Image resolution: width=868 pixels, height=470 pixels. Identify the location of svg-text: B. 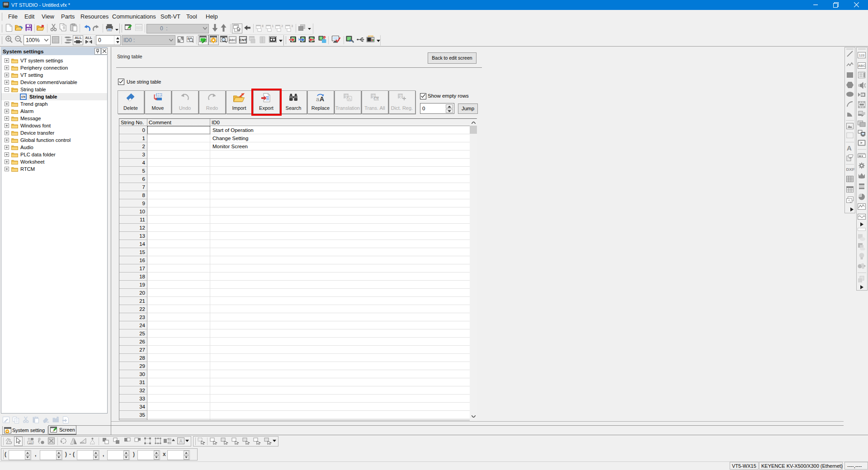
(263, 26).